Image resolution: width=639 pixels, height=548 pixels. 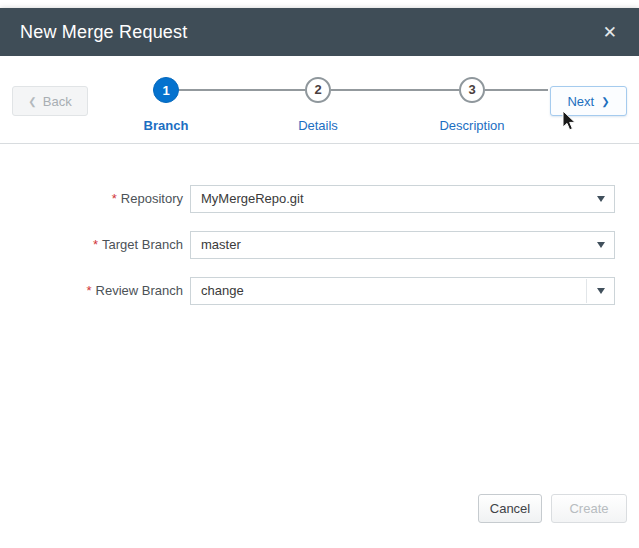 I want to click on next-button-label: Next, so click(x=580, y=102).